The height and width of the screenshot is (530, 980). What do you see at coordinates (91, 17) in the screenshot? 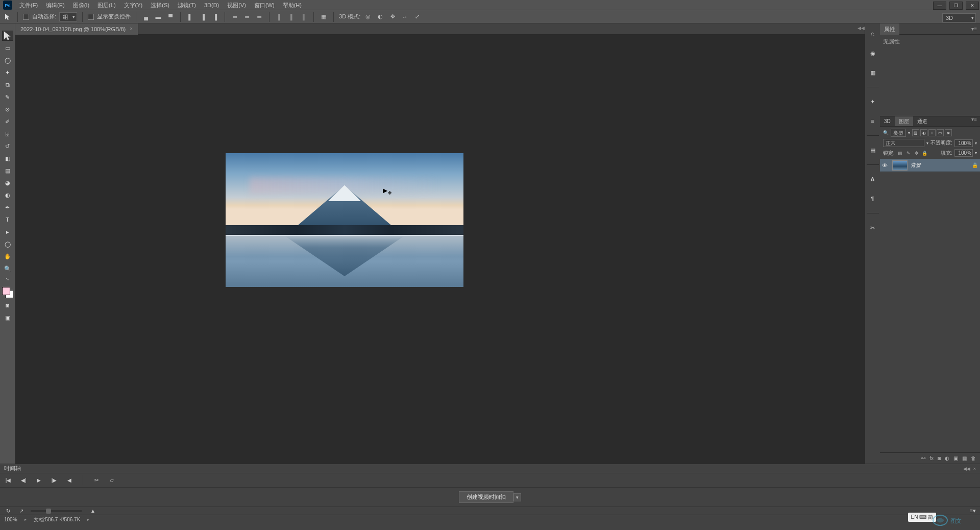
I see `show-transform-checkbox` at bounding box center [91, 17].